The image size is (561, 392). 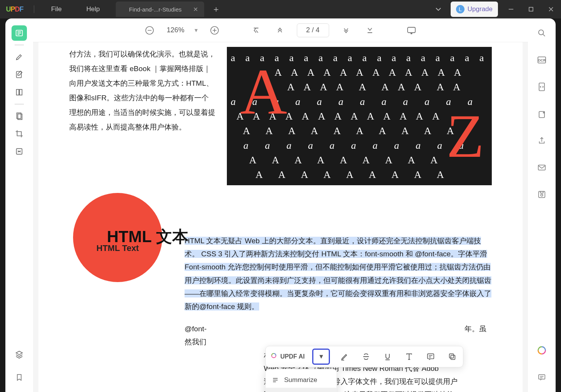 I want to click on top-toolbar: 126% ▾, so click(x=281, y=30).